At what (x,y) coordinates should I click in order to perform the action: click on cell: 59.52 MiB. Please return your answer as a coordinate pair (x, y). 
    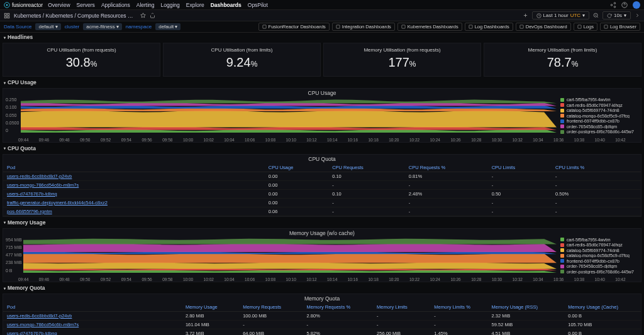
    Looking at the image, I should click on (526, 325).